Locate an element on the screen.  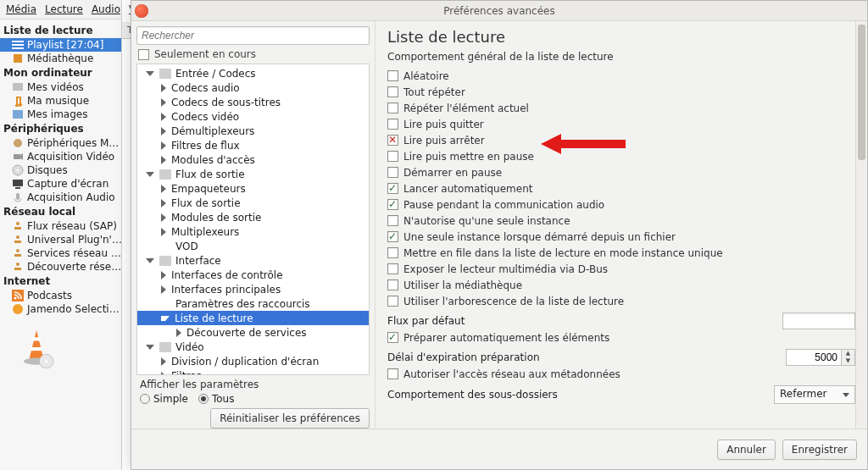
default-stream-label: Flux par défaut is located at coordinates (426, 321).